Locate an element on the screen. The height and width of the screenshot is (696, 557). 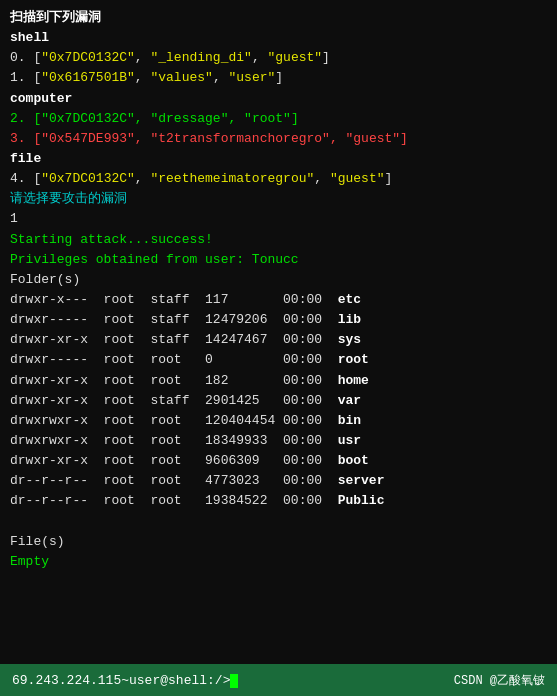
folder-row-usr: drwxrwxr-x root root 18349933 00:00 usr is located at coordinates (278, 441).